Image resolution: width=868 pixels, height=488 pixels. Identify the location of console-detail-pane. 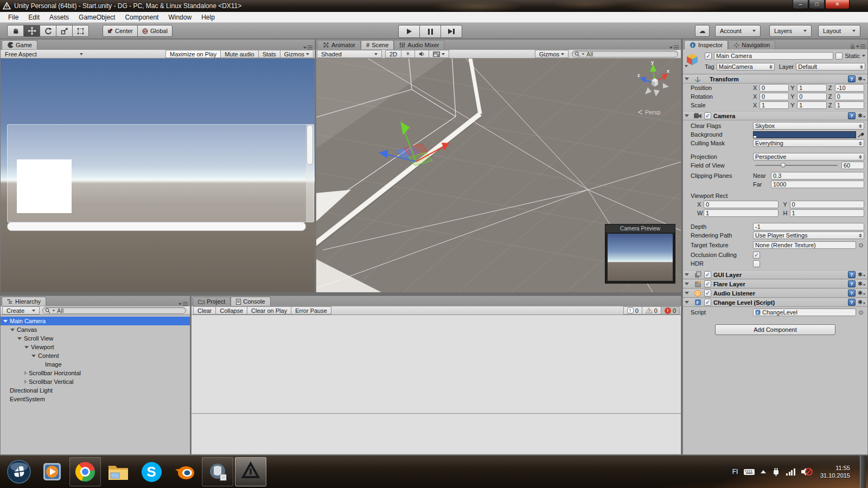
(436, 434).